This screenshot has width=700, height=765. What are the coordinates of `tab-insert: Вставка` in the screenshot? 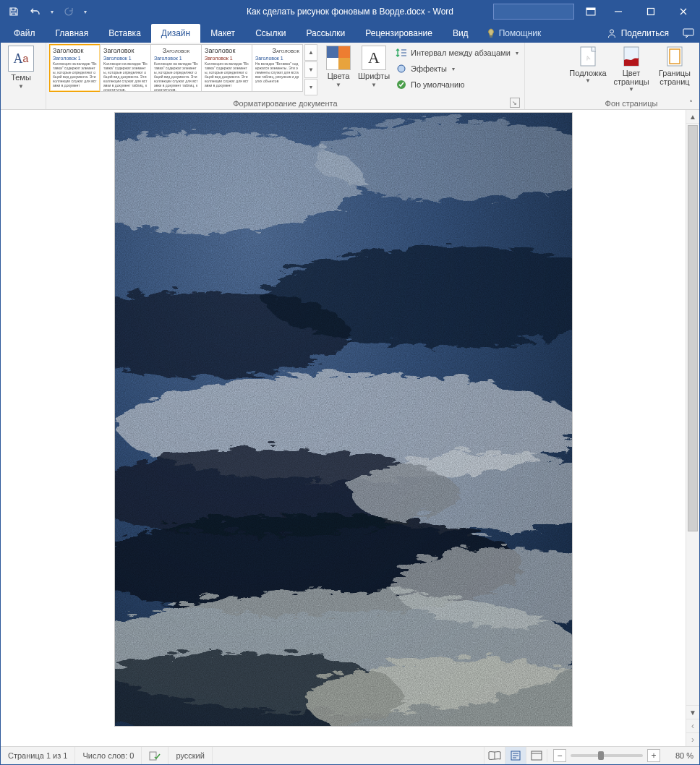 It's located at (124, 33).